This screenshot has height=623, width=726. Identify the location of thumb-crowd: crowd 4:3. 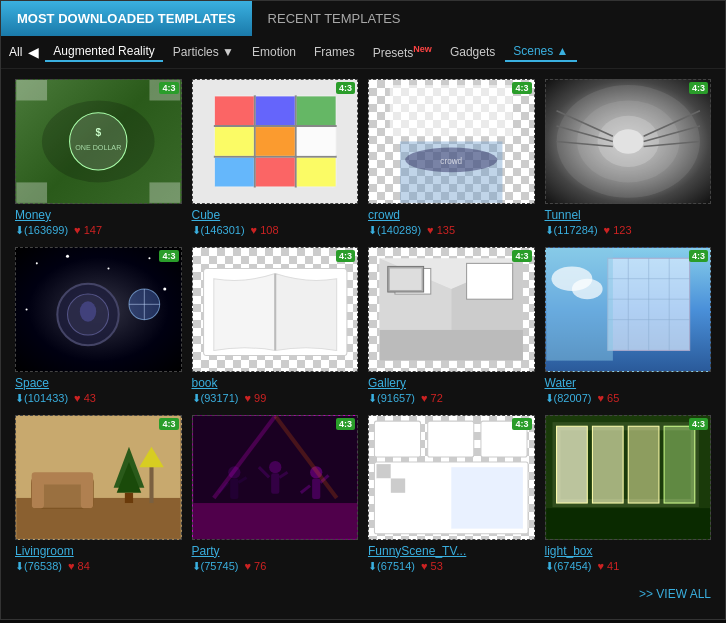
(452, 142).